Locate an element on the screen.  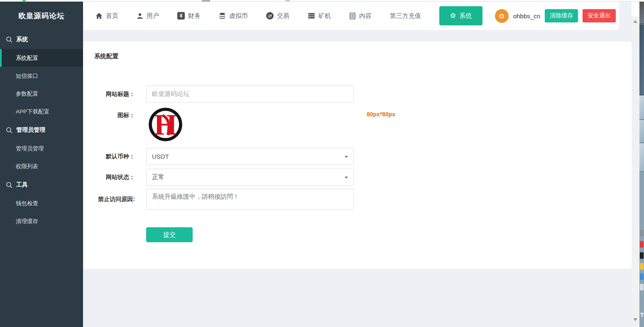
document-icon is located at coordinates (353, 16).